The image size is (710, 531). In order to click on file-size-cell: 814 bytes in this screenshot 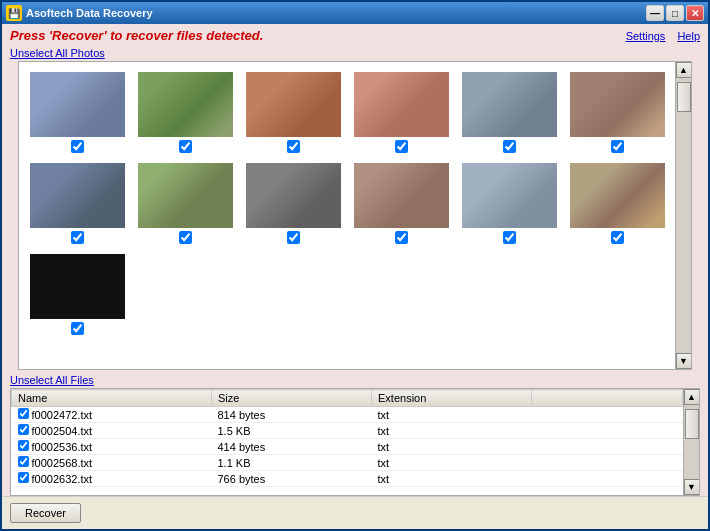, I will do `click(292, 415)`.